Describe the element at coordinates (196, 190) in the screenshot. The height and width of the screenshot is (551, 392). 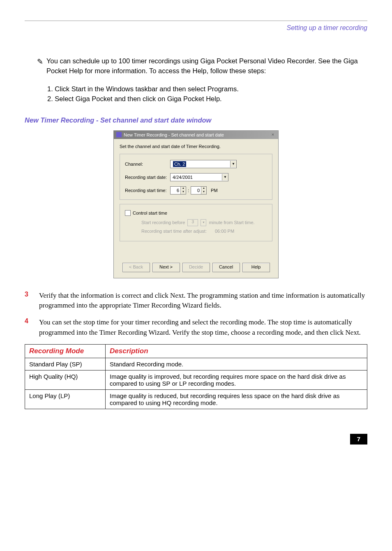
I see `minute-value: 0` at that location.